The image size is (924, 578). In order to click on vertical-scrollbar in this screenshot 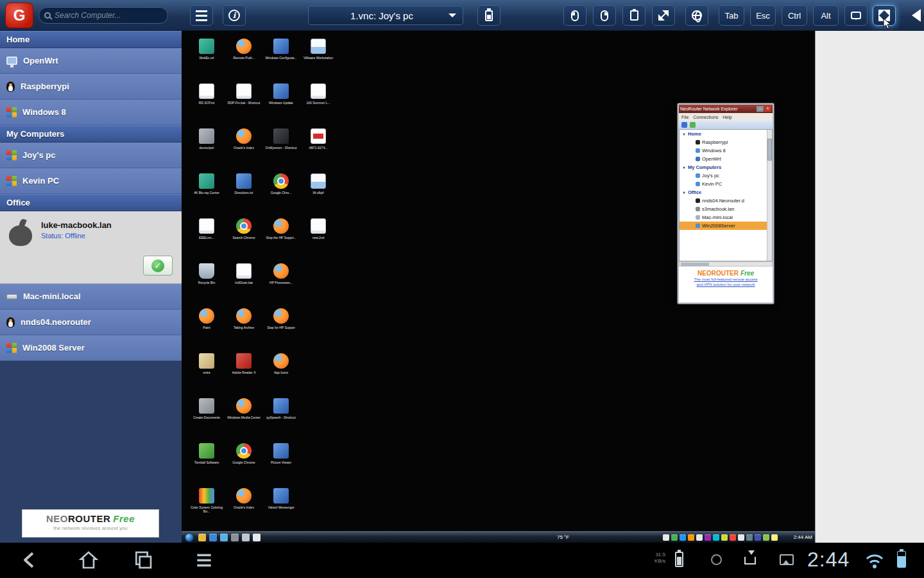, I will do `click(769, 195)`.